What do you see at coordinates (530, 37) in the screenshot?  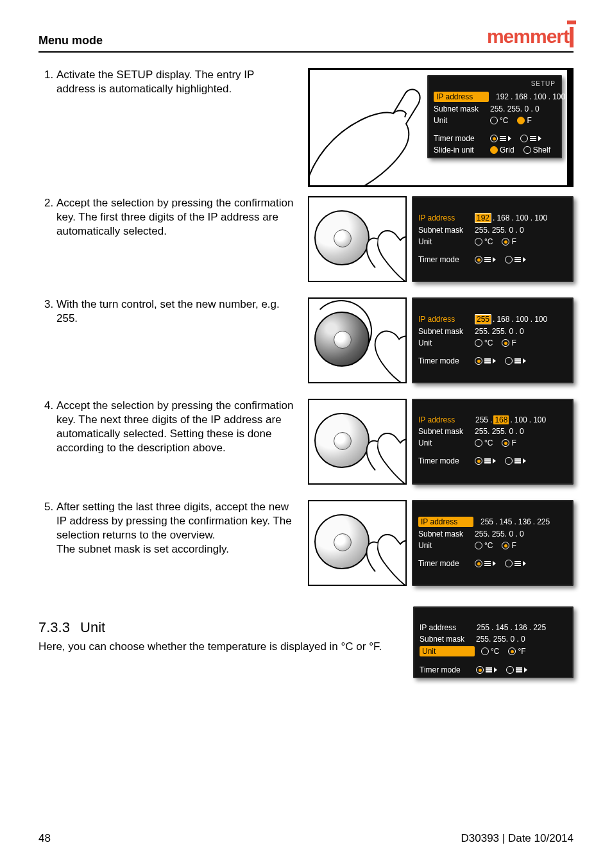 I see `brand-logo: memmert` at bounding box center [530, 37].